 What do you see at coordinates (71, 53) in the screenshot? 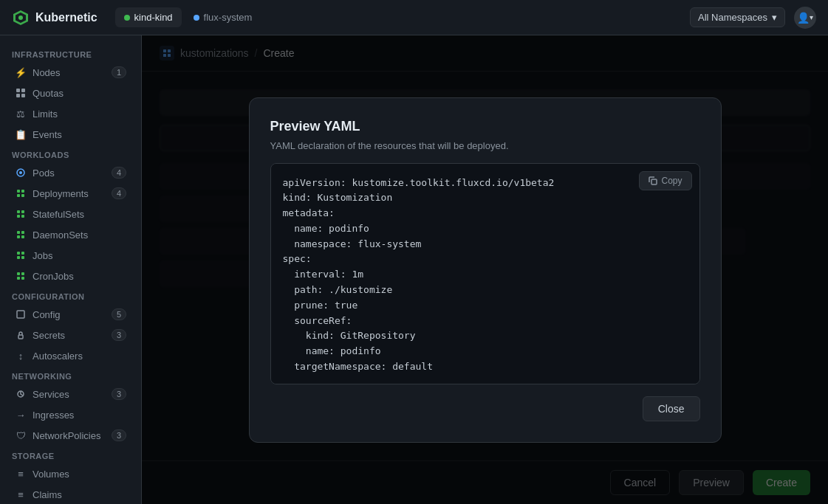
I see `sidebar-section-infrastructure: Infrastructure` at bounding box center [71, 53].